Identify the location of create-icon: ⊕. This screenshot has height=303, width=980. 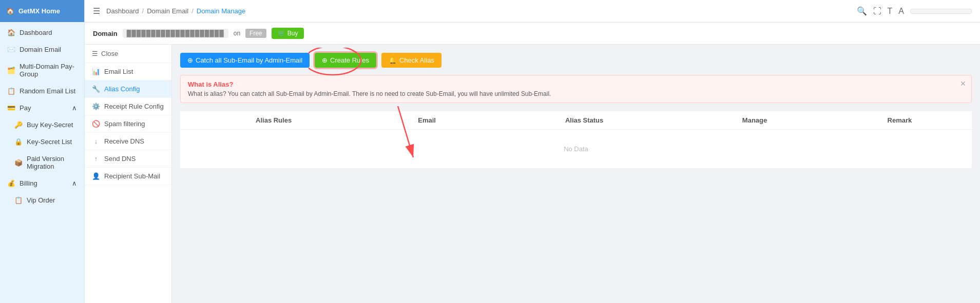
(324, 60).